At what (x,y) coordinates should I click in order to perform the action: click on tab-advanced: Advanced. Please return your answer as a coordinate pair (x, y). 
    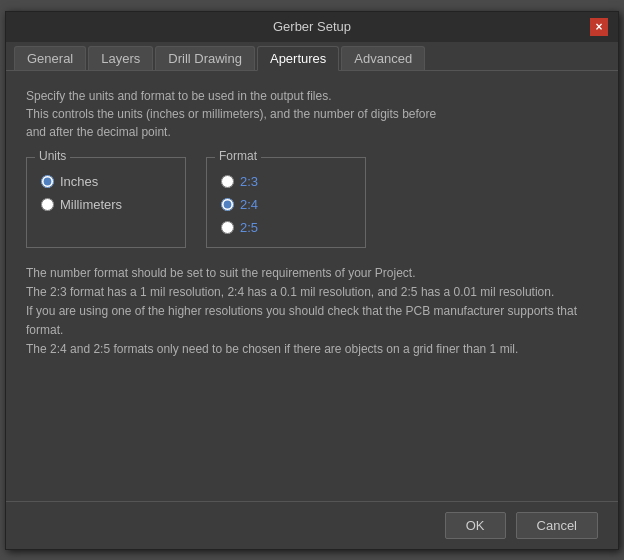
    Looking at the image, I should click on (383, 58).